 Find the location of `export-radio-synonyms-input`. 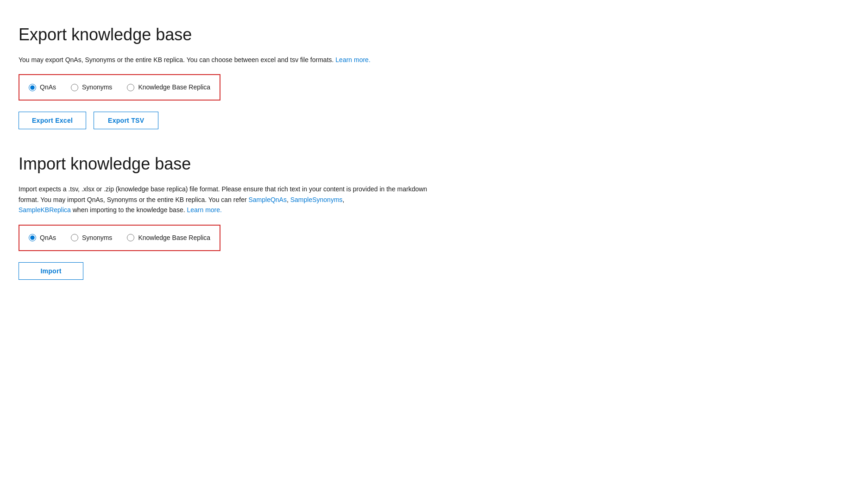

export-radio-synonyms-input is located at coordinates (75, 88).